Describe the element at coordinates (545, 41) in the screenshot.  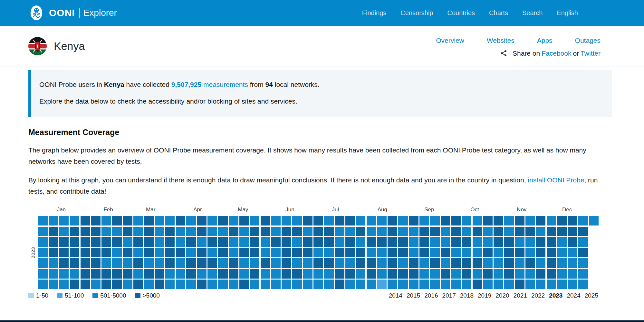
I see `tab-apps: Apps` at that location.